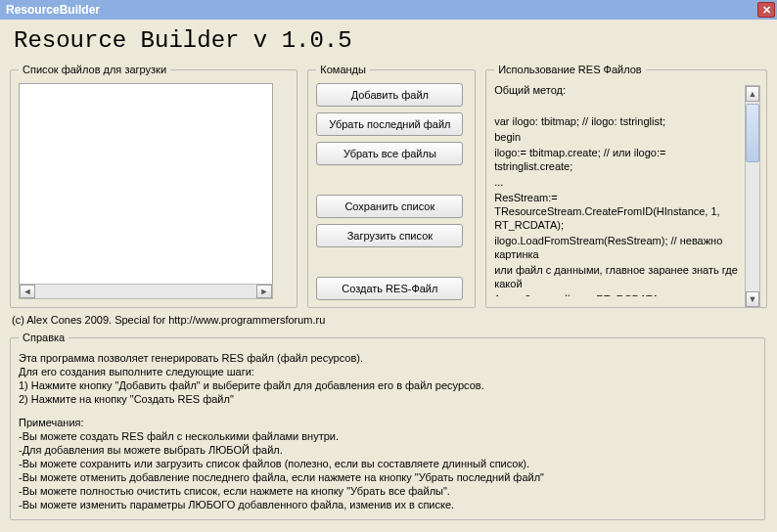 The height and width of the screenshot is (532, 777). I want to click on scroll-down-icon: ▼, so click(753, 299).